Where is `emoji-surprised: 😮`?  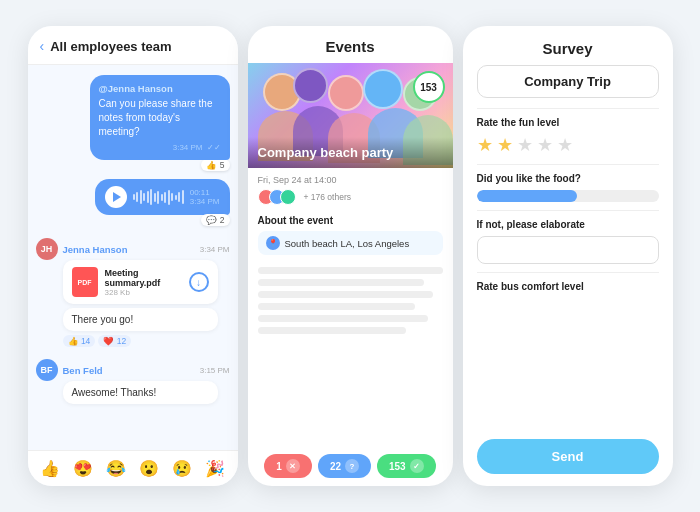 emoji-surprised: 😮 is located at coordinates (149, 468).